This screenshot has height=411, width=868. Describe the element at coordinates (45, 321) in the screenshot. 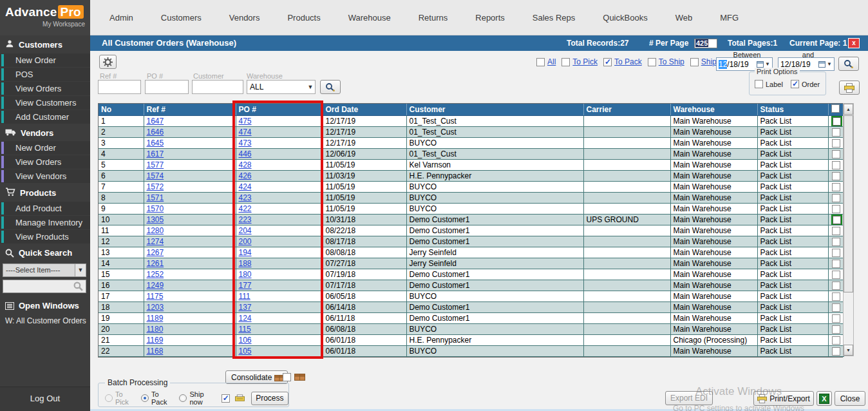

I see `open-window-item: W: All Customer Orders` at that location.